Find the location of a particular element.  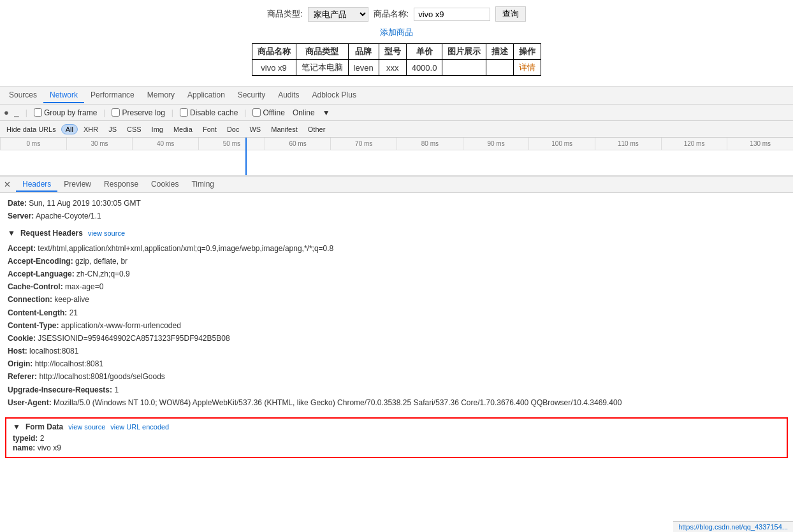

query-button: 查询 is located at coordinates (511, 14).